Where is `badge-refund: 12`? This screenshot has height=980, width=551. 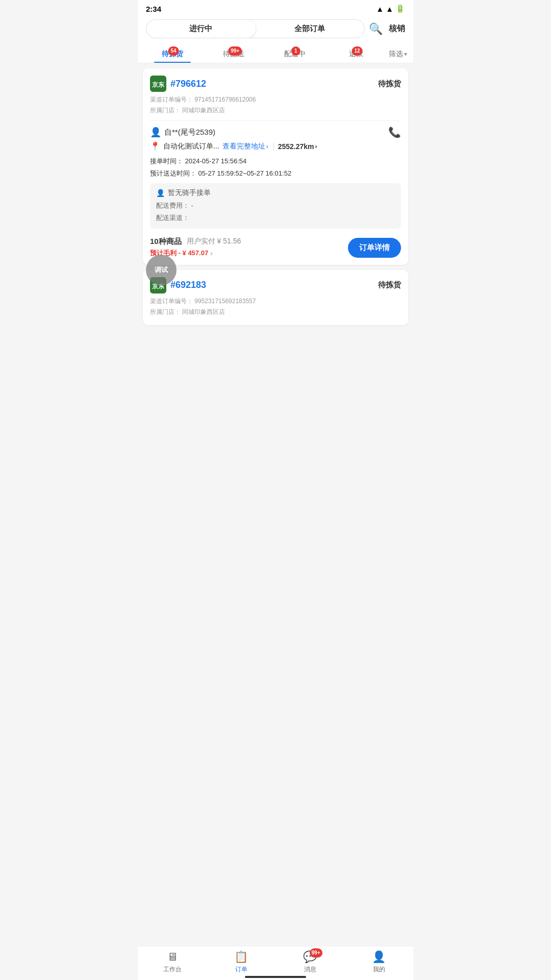
badge-refund: 12 is located at coordinates (357, 51).